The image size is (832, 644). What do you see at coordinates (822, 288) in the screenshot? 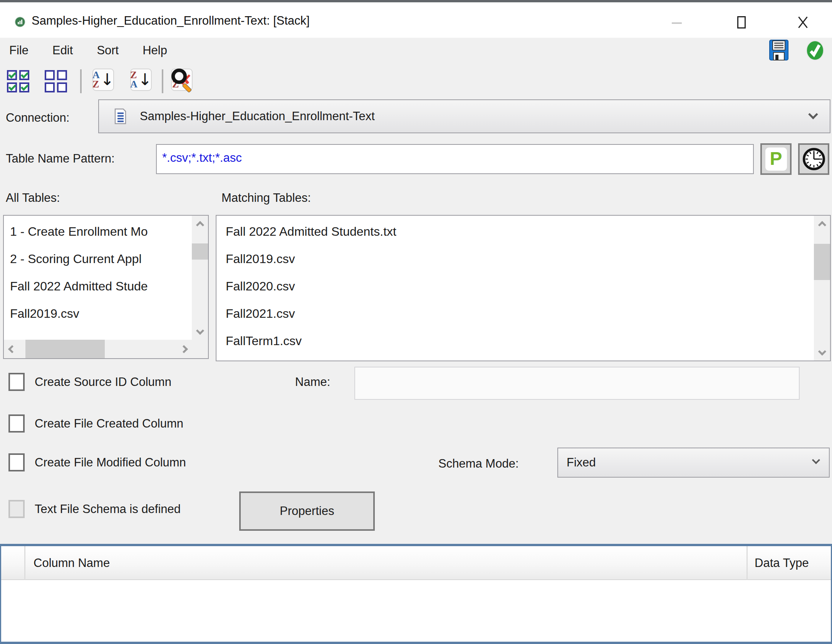
I see `matching-tables-vertical-scrollbar` at bounding box center [822, 288].